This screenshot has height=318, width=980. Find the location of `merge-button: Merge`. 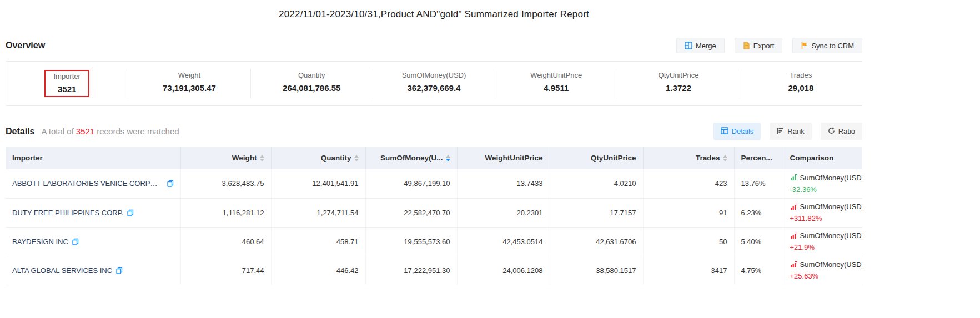

merge-button: Merge is located at coordinates (701, 46).